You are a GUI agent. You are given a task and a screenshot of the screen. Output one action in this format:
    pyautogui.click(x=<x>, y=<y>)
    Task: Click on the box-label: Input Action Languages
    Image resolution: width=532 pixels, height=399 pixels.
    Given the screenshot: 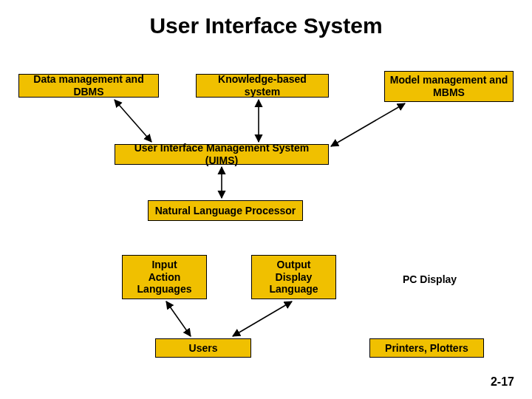 What is the action you would take?
    pyautogui.click(x=165, y=277)
    